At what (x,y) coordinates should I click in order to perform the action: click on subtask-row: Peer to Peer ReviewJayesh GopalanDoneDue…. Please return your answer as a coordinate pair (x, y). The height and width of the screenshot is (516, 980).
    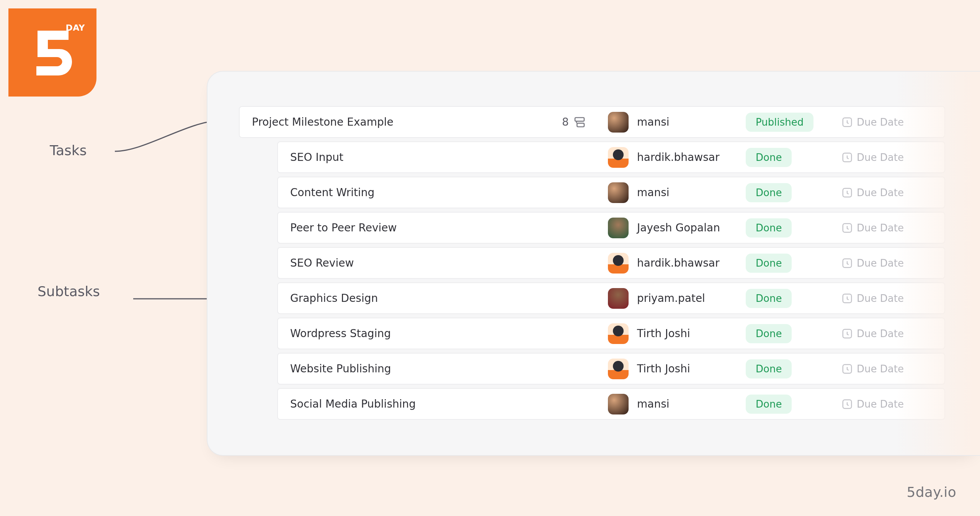
    Looking at the image, I should click on (611, 228).